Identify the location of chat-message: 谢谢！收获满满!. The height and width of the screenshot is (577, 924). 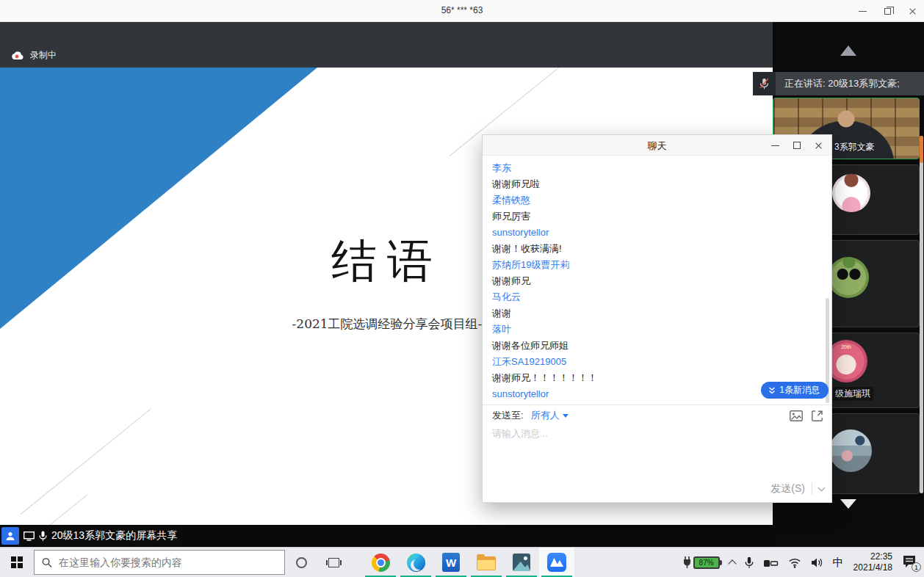
(659, 249).